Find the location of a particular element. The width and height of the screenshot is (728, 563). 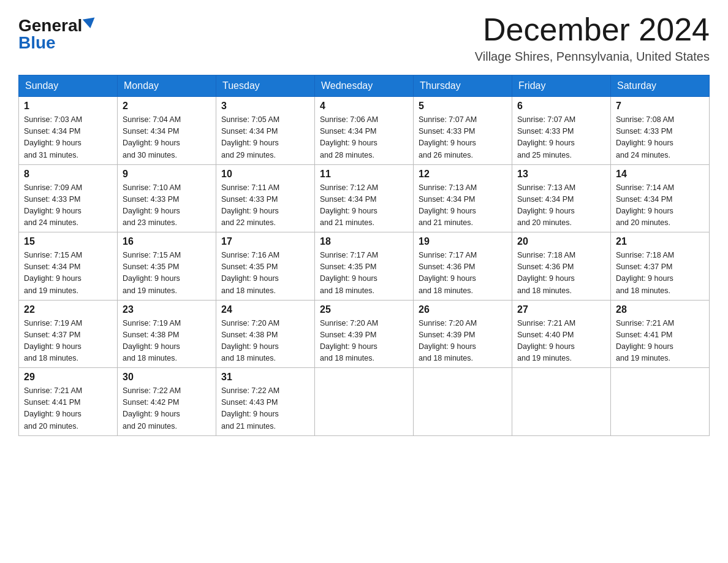

day-info: Sunrise: 7:19 AMSunset: 4:37 PMDaylight:… is located at coordinates (53, 341).